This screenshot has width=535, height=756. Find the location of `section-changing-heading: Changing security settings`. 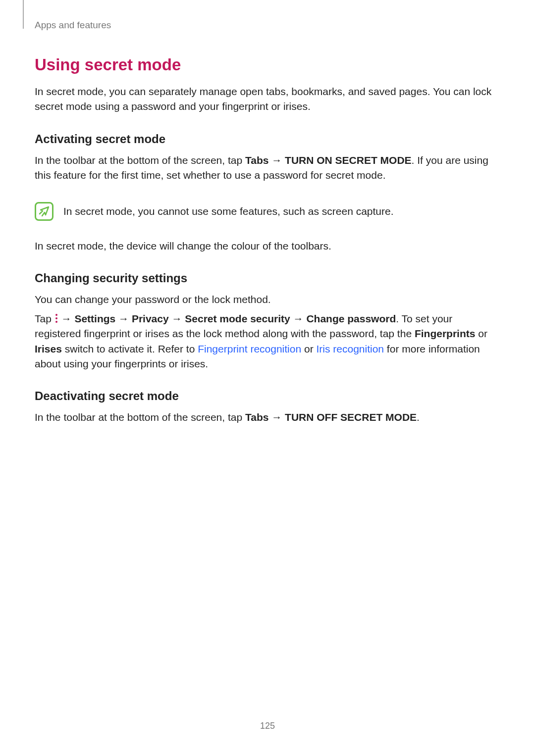

section-changing-heading: Changing security settings is located at coordinates (268, 278).